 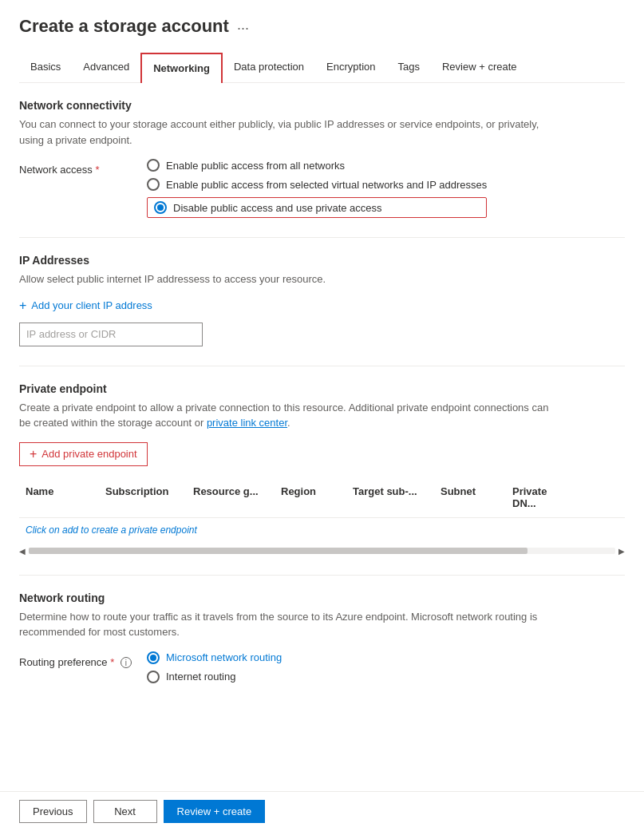 What do you see at coordinates (214, 677) in the screenshot?
I see `radio-internet-routing: Internet routing` at bounding box center [214, 677].